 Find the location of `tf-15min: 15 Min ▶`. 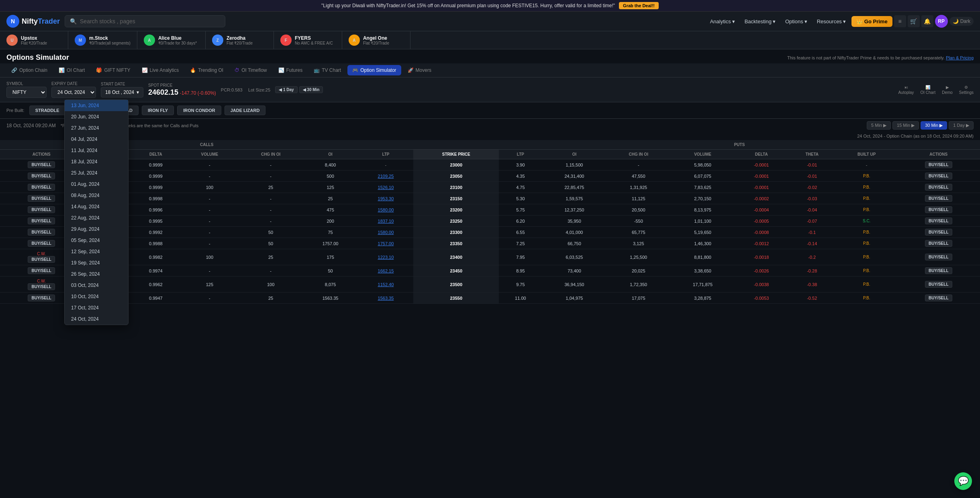

tf-15min: 15 Min ▶ is located at coordinates (906, 125).